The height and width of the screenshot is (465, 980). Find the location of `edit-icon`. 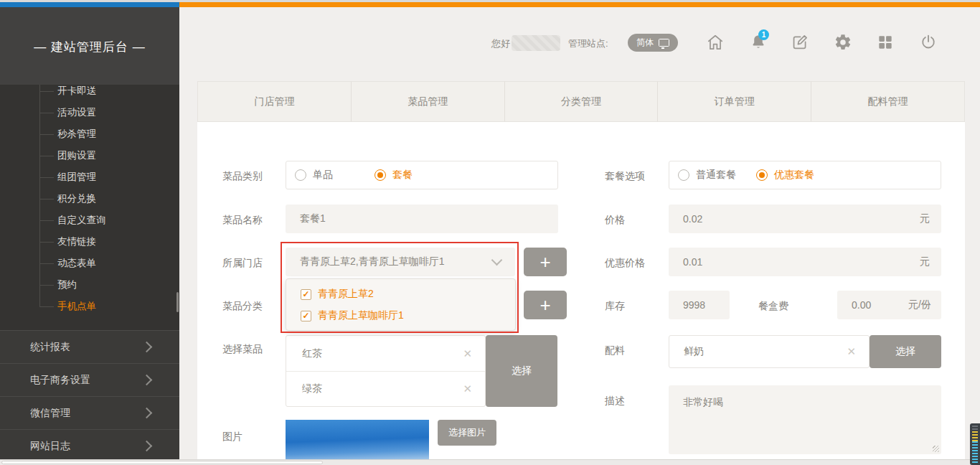

edit-icon is located at coordinates (800, 42).